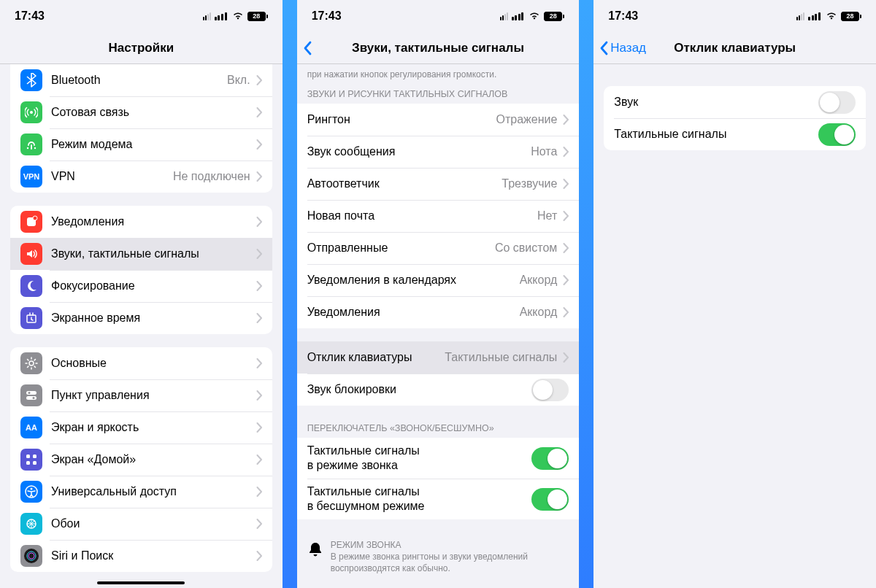  I want to click on list-item-label: Отклик клавиатуры, so click(374, 357).